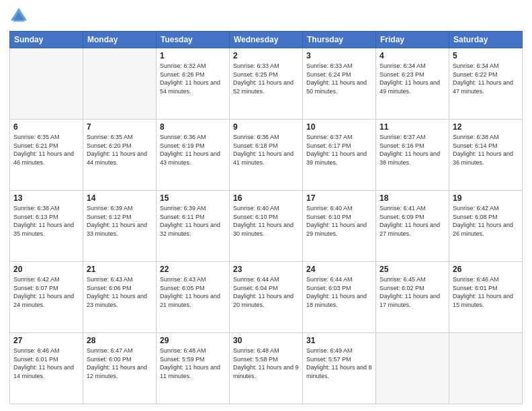 The width and height of the screenshot is (532, 411). I want to click on calendar-cell: 6Sunrise: 6:35 AM Sunset: 6:21 PM Daylig…, so click(47, 155).